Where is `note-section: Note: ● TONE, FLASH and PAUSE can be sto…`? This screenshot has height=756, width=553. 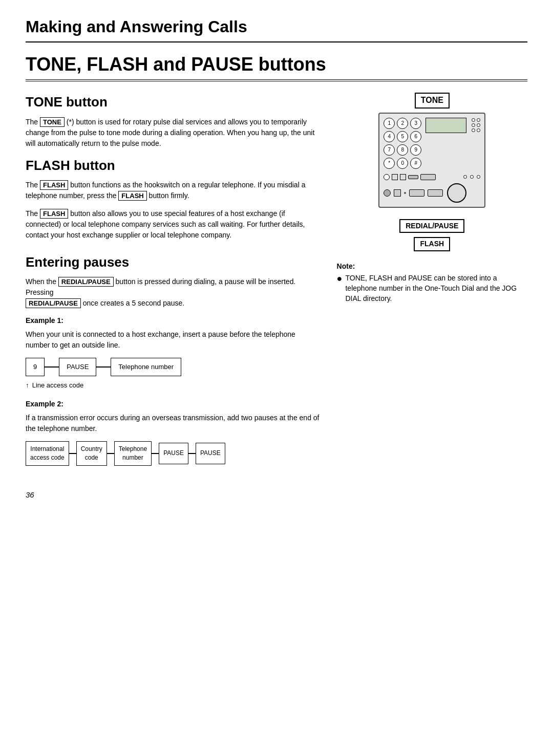
note-section: Note: ● TONE, FLASH and PAUSE can be sto… is located at coordinates (432, 283).